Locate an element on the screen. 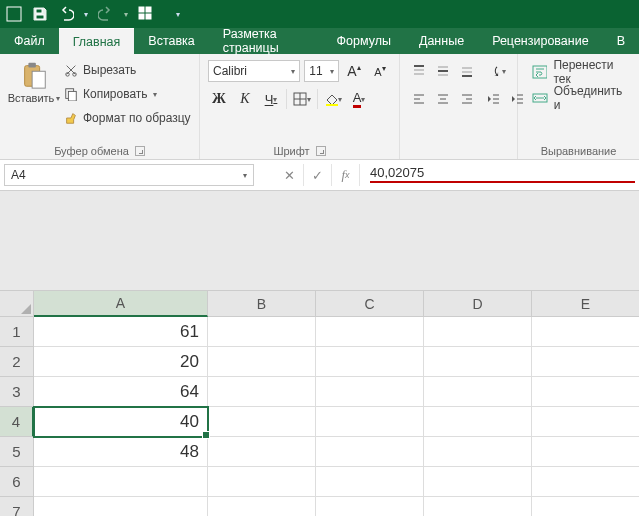 This screenshot has width=639, height=516. name-box: A4▾ is located at coordinates (129, 175).